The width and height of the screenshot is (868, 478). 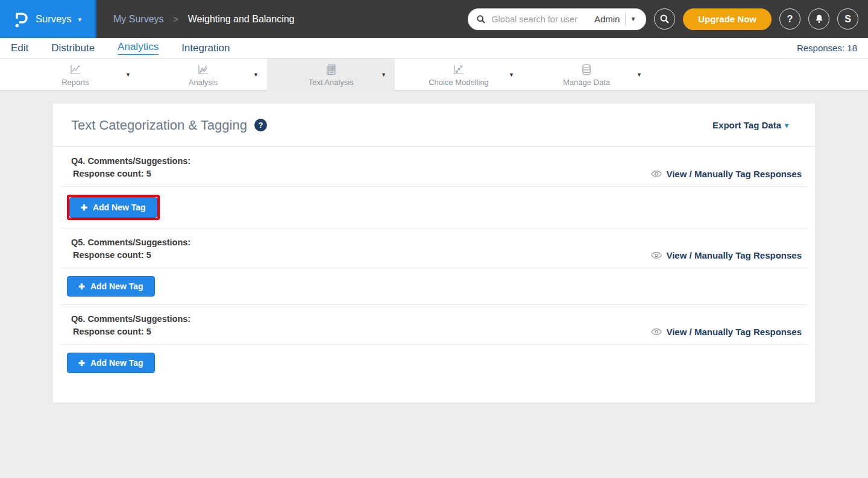 What do you see at coordinates (790, 19) in the screenshot?
I see `question-mark-icon: ?` at bounding box center [790, 19].